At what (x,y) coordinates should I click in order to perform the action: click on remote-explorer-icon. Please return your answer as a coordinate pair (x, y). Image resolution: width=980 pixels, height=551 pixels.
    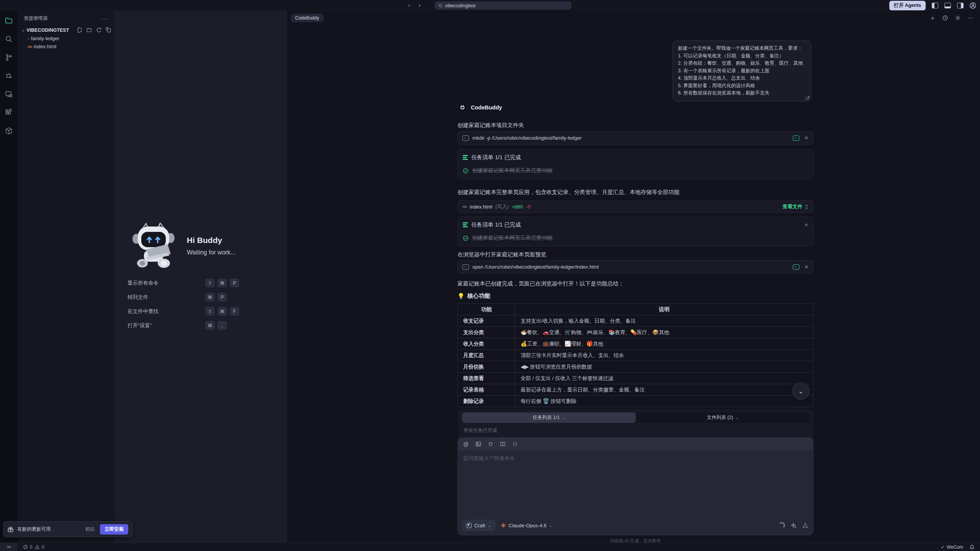
    Looking at the image, I should click on (9, 94).